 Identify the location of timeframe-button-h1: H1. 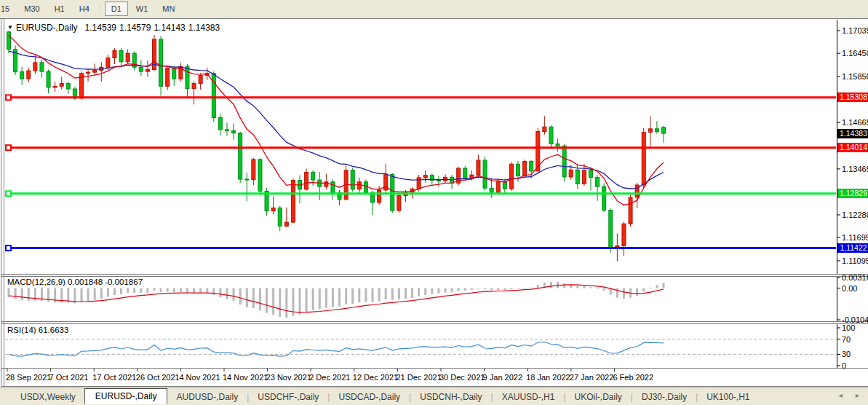
(60, 9).